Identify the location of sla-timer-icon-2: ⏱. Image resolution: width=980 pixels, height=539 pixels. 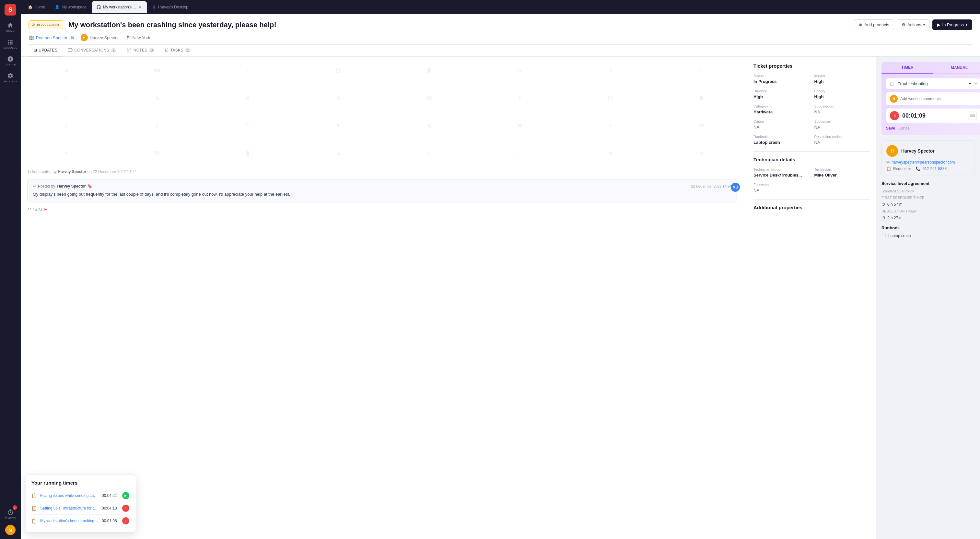
(883, 218).